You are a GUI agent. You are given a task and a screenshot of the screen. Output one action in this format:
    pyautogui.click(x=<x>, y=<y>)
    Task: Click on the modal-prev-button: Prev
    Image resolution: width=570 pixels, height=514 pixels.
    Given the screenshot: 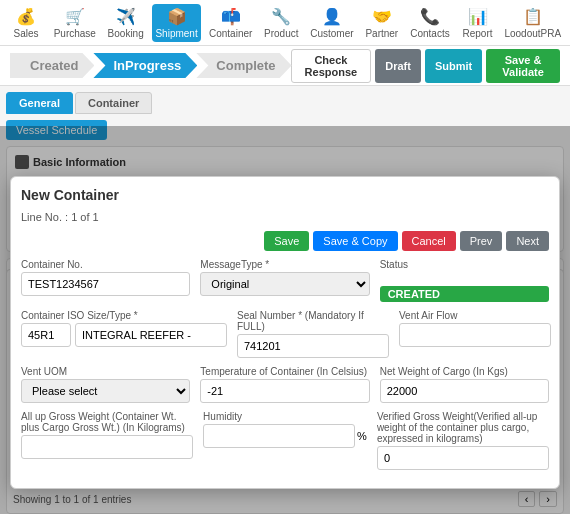 What is the action you would take?
    pyautogui.click(x=482, y=241)
    